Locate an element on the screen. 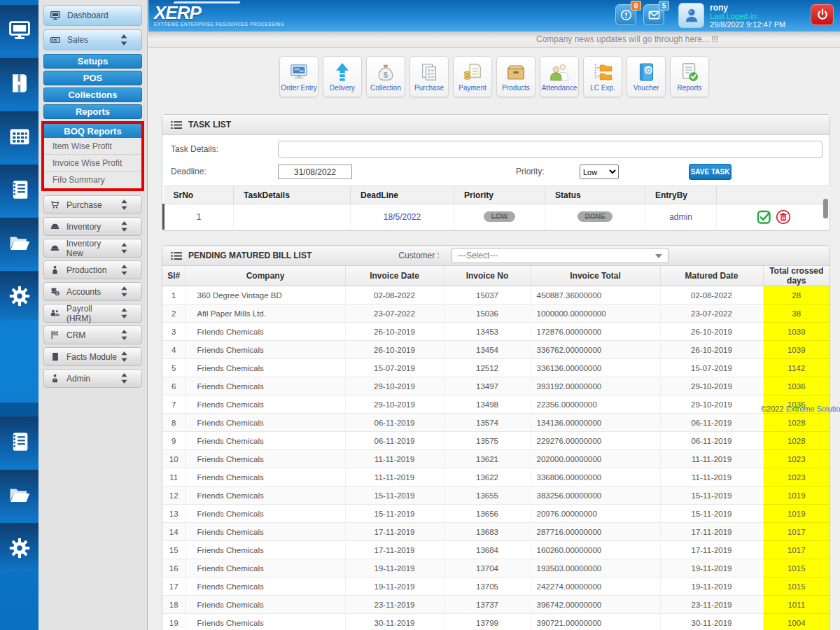 This screenshot has width=840, height=630. task-details-input is located at coordinates (550, 150).